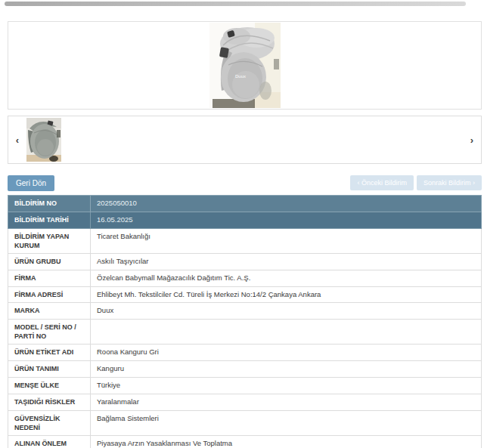 The width and height of the screenshot is (484, 448). What do you see at coordinates (245, 240) in the screenshot?
I see `table-row: BİLDİRİM YAPAN KURUMTicaret Bakanlığı` at bounding box center [245, 240].